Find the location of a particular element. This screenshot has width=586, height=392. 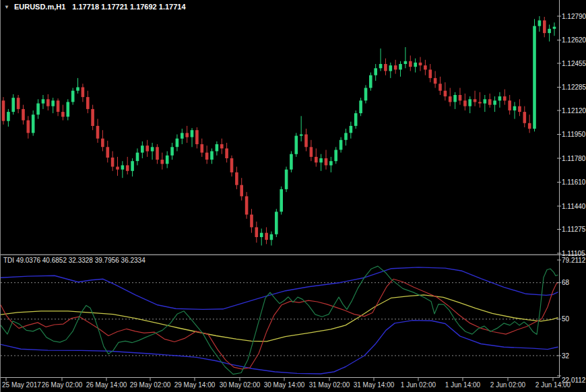

price-axis-label: 1.12285 is located at coordinates (574, 88).